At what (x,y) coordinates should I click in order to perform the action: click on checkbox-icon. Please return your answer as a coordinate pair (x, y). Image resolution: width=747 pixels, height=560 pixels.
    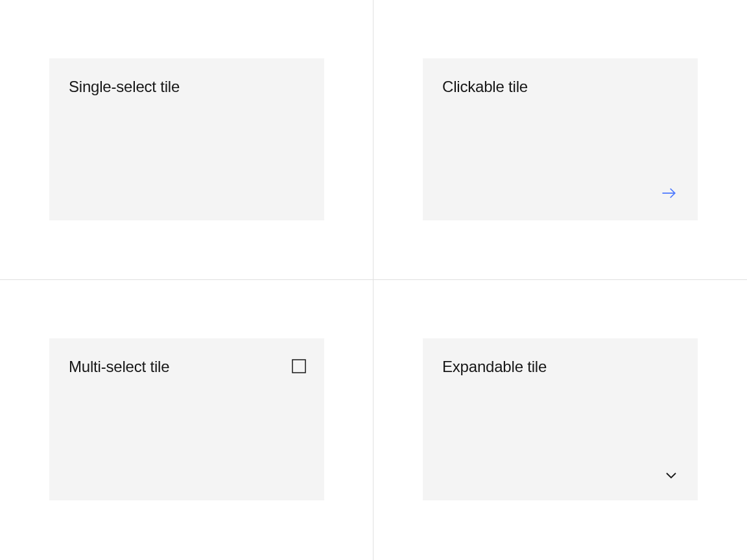
    Looking at the image, I should click on (299, 366).